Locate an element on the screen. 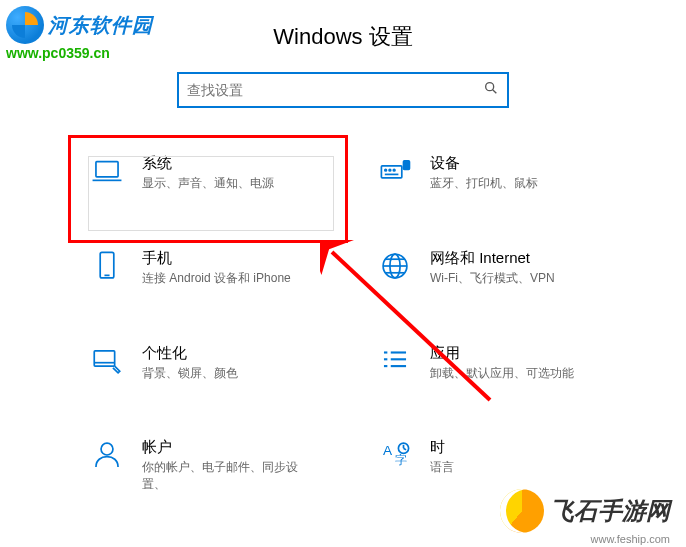 The width and height of the screenshot is (686, 547). search-box is located at coordinates (343, 90).